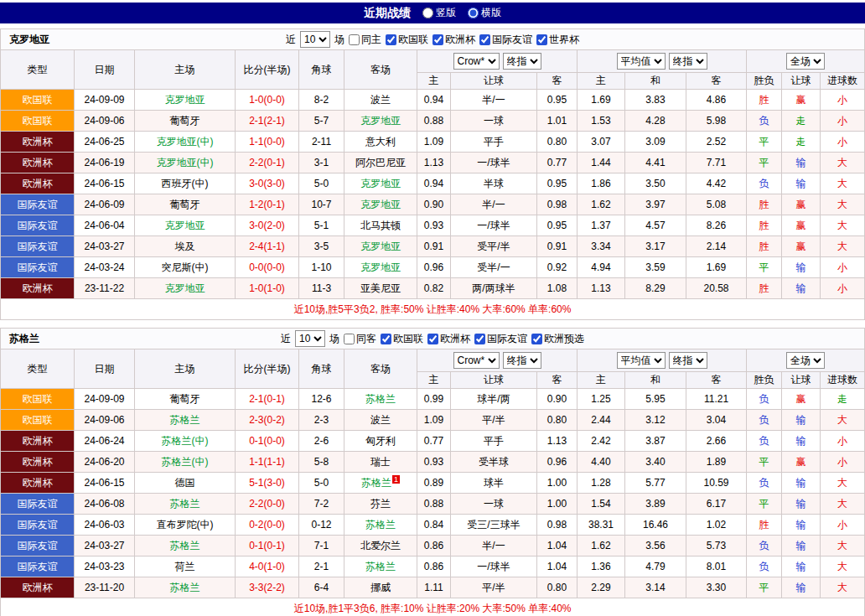 This screenshot has width=865, height=616. Describe the element at coordinates (322, 567) in the screenshot. I see `corners-cell: 2-1` at that location.